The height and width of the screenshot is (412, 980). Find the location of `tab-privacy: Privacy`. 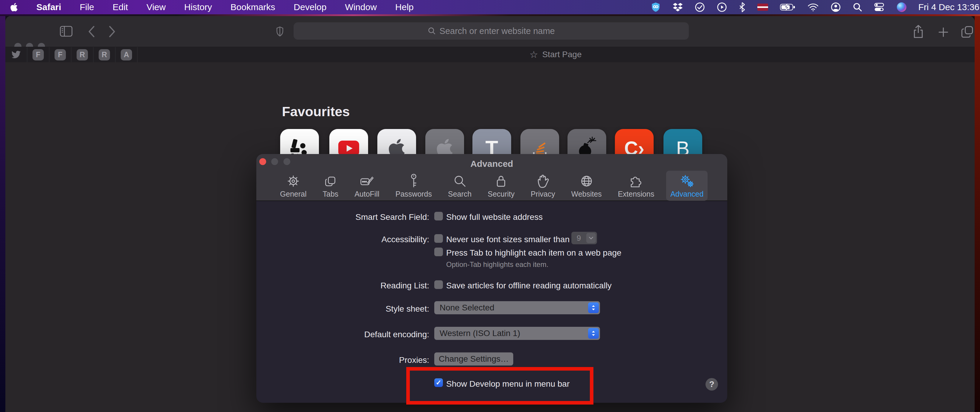

tab-privacy: Privacy is located at coordinates (543, 185).